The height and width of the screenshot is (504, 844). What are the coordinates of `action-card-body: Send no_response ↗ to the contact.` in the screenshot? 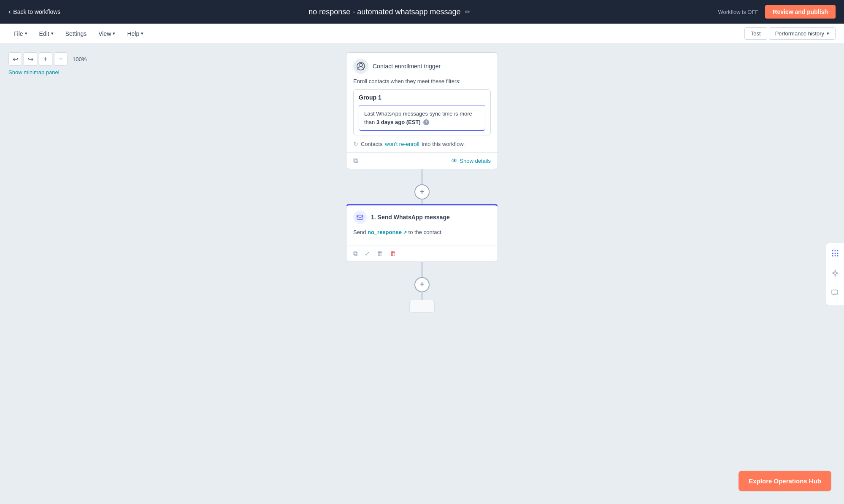 It's located at (422, 237).